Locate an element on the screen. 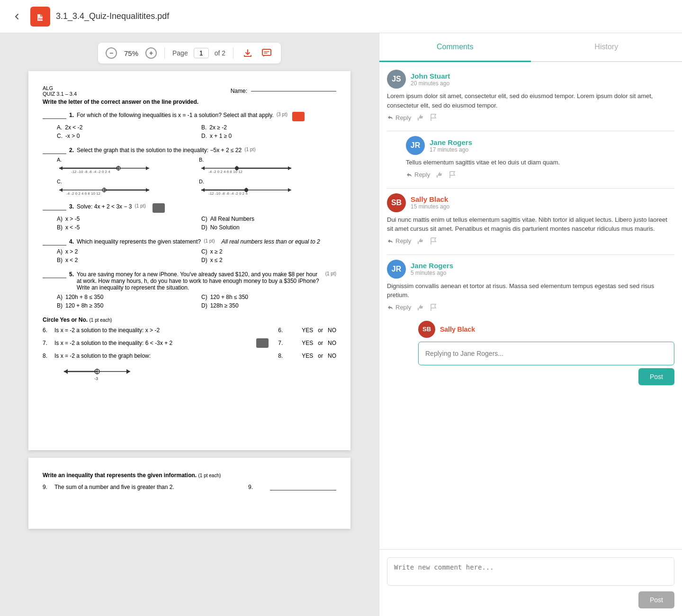 The image size is (682, 616). reply-post-button: Post is located at coordinates (656, 377).